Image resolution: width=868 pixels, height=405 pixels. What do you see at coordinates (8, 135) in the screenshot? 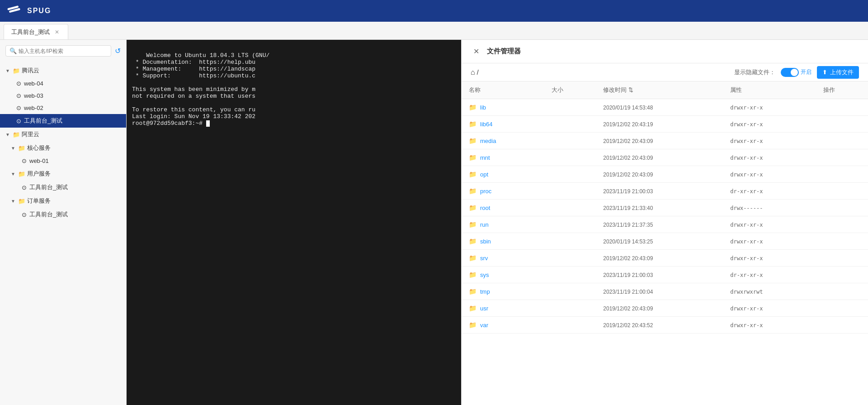
I see `arrow-icon: ▼` at bounding box center [8, 135].